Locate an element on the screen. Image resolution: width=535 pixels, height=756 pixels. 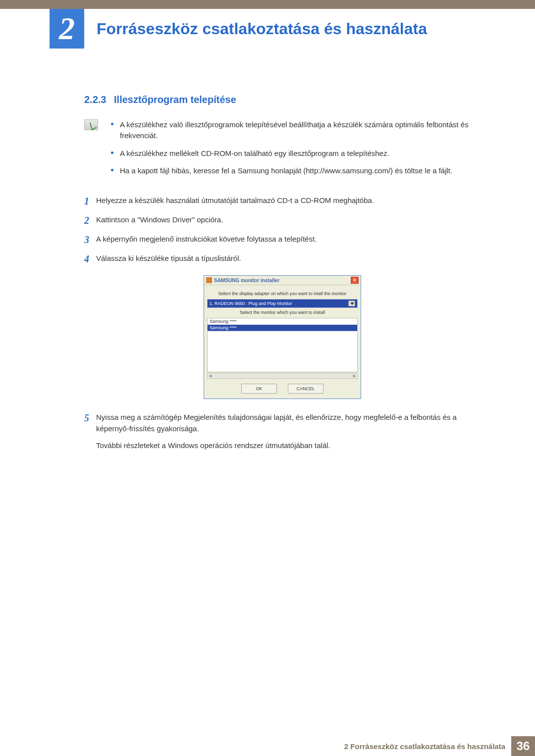
dialog-prompt-adapter: Select the display adapter on which you … is located at coordinates (282, 294).